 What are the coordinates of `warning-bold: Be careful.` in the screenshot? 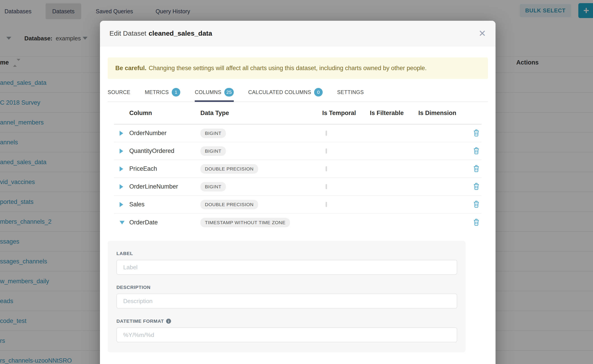 It's located at (131, 68).